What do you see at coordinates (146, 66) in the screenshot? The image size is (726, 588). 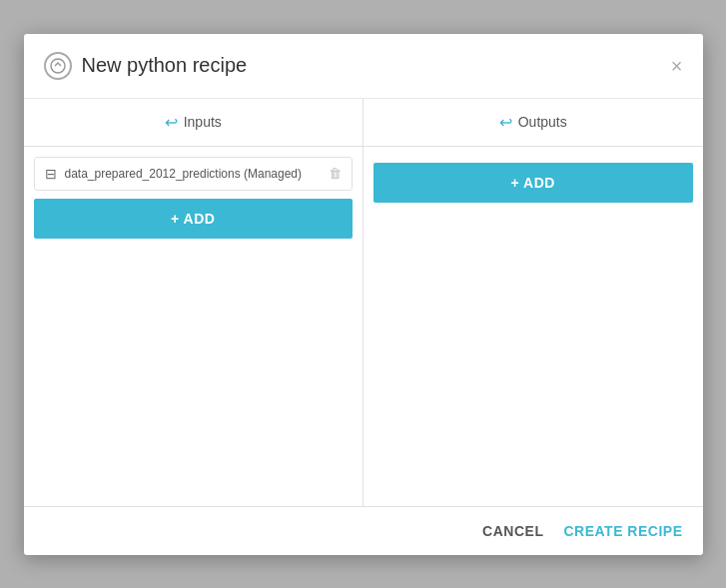 I see `header-left: New python recipe` at bounding box center [146, 66].